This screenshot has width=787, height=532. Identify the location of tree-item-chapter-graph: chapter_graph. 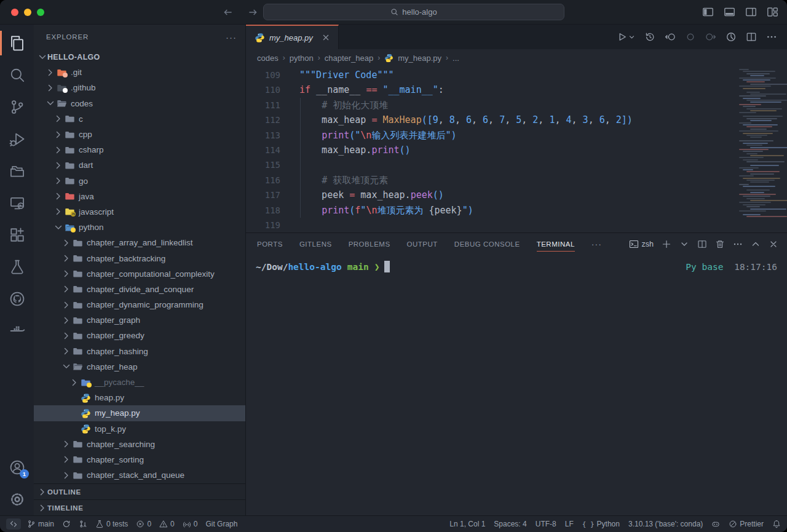
(140, 320).